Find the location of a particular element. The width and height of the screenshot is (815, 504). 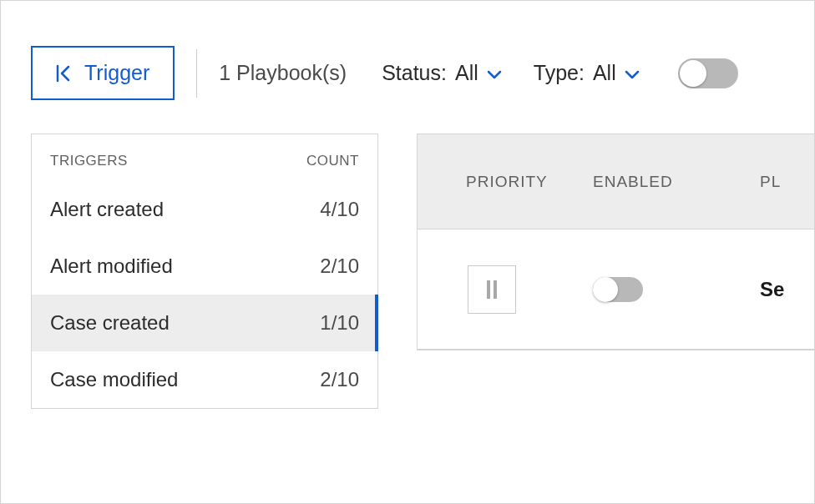

status-filter-value: All is located at coordinates (467, 73).